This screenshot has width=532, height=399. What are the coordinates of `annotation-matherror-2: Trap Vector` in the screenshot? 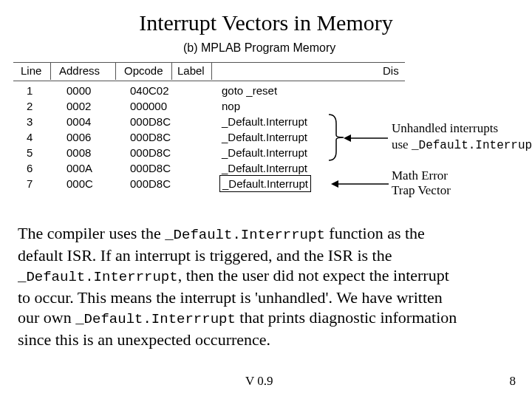 It's located at (421, 191).